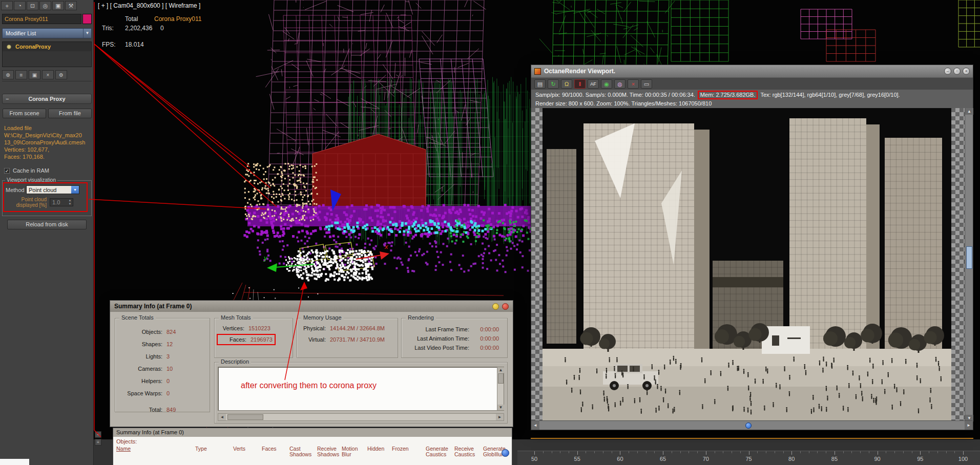 The image size is (980, 465). Describe the element at coordinates (71, 6) in the screenshot. I see `tab-utilities-icon: ⚒` at that location.